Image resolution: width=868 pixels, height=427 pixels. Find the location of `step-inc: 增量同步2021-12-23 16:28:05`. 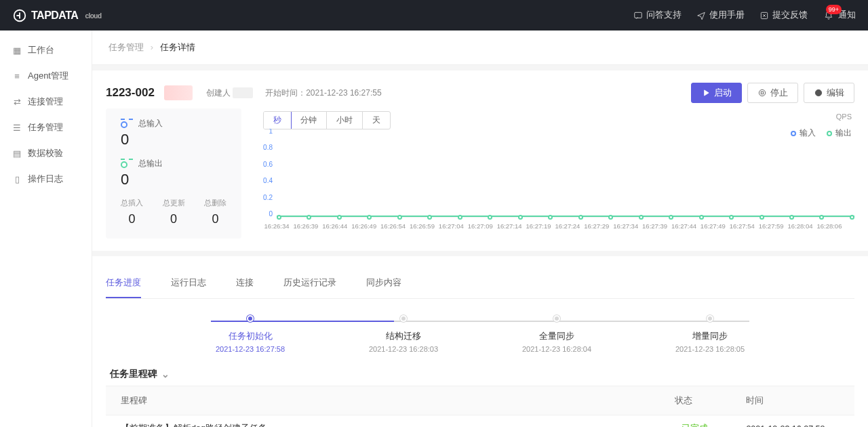

step-inc: 增量同步2021-12-23 16:28:05 is located at coordinates (710, 334).